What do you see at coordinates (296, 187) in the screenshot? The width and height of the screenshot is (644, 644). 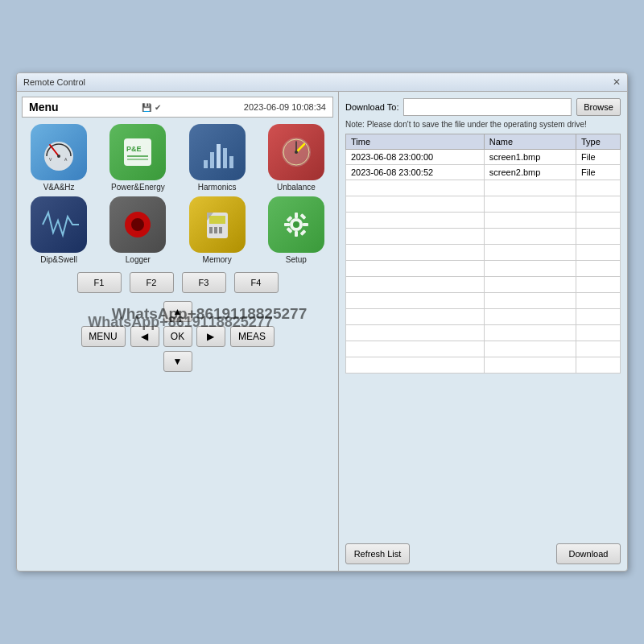 I see `icon-label-unbal: Unbalance` at bounding box center [296, 187].